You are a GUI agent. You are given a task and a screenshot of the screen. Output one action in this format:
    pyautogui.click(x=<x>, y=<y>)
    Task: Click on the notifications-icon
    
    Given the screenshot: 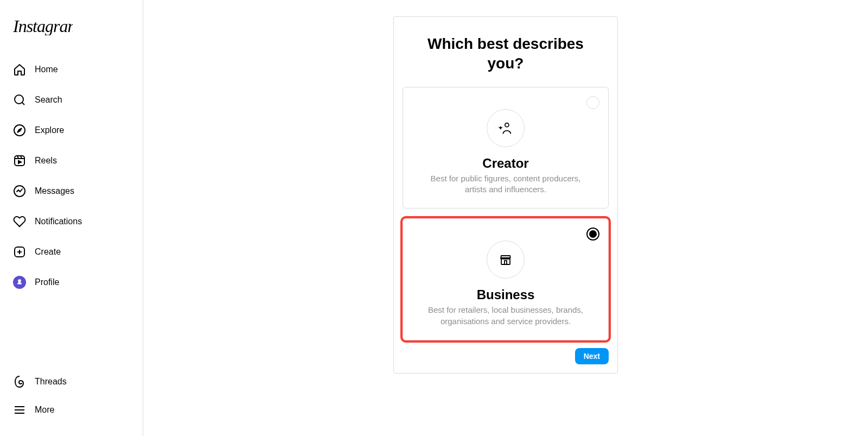 What is the action you would take?
    pyautogui.click(x=20, y=222)
    